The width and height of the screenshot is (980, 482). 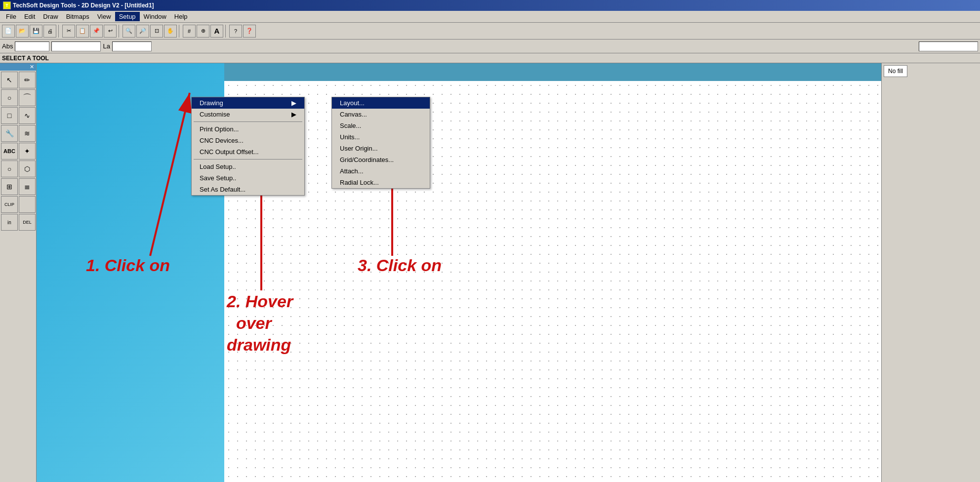 I want to click on menu-set-default: Set As Default..., so click(x=248, y=190).